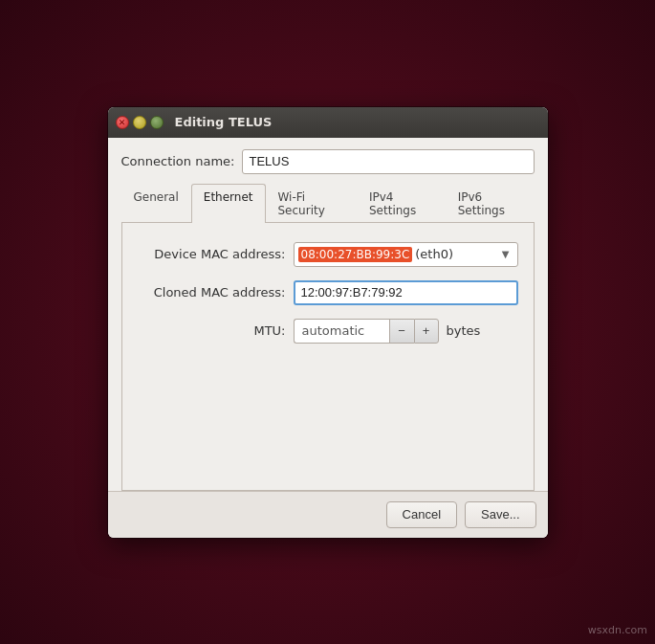 The width and height of the screenshot is (655, 644). I want to click on save-button: Save..., so click(500, 515).